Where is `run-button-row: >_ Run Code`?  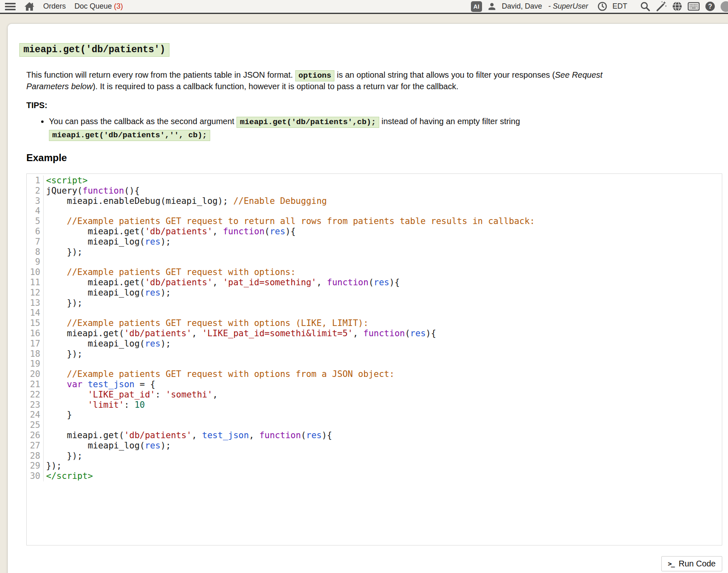
run-button-row: >_ Run Code is located at coordinates (374, 564).